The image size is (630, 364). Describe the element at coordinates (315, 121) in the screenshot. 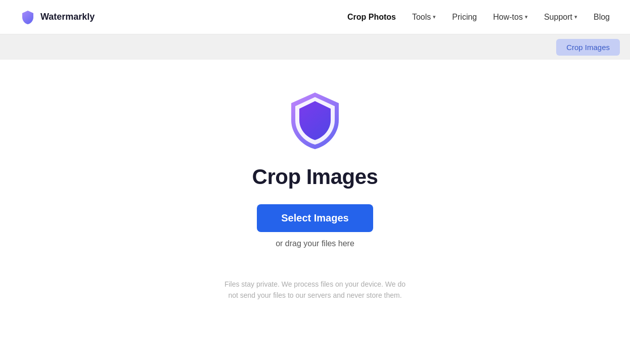

I see `shield-icon-wrapper` at that location.